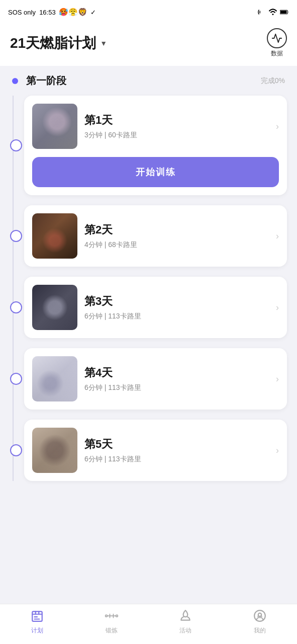  I want to click on day-info-3: 第3天 6分钟 | 113卡路里, so click(177, 307).